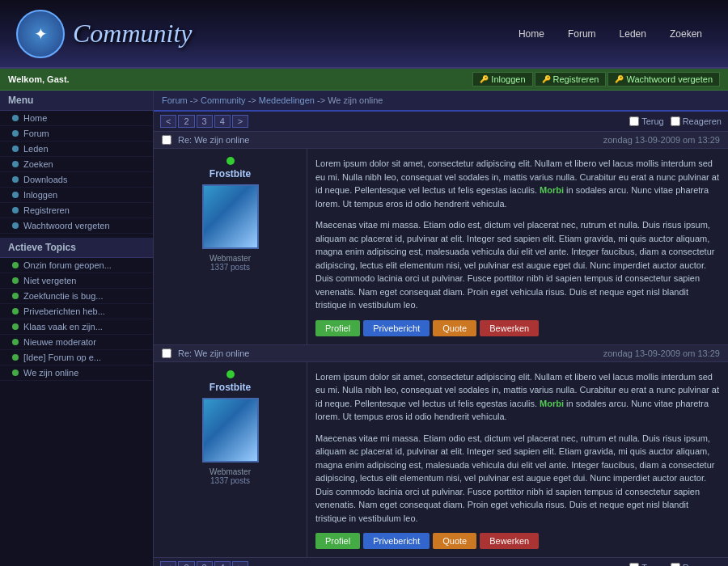  I want to click on logo: ✦ Community, so click(104, 34).